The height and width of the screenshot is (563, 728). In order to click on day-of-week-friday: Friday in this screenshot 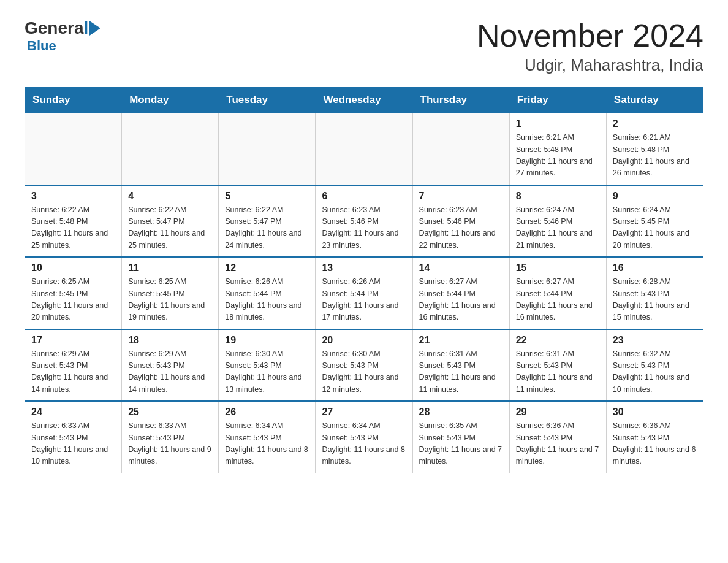, I will do `click(558, 101)`.